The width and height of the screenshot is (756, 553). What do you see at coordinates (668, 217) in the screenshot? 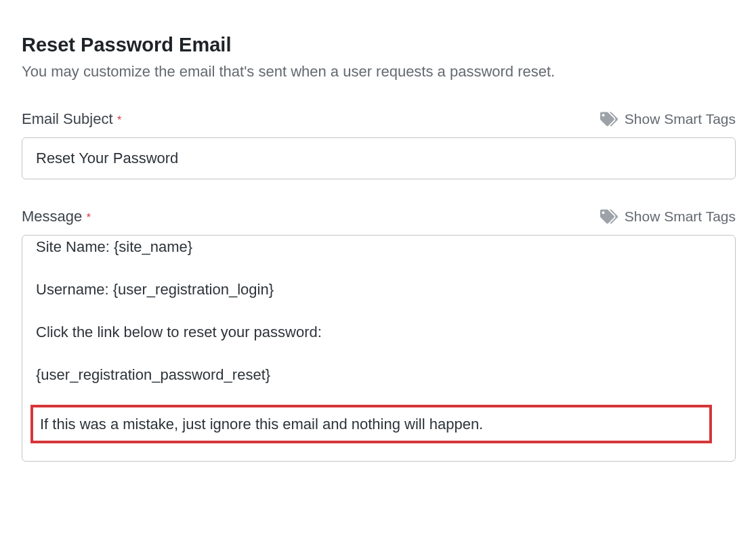
I see `show-smart-tags-link-message: Show Smart Tags` at bounding box center [668, 217].